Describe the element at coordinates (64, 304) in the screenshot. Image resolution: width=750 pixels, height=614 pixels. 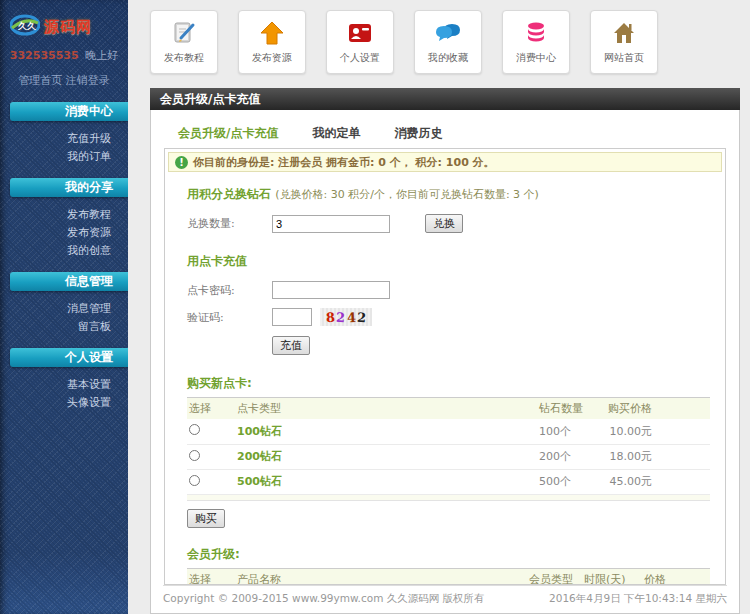
I see `menu-group-info: 信息管理 消息管理 留言板` at that location.